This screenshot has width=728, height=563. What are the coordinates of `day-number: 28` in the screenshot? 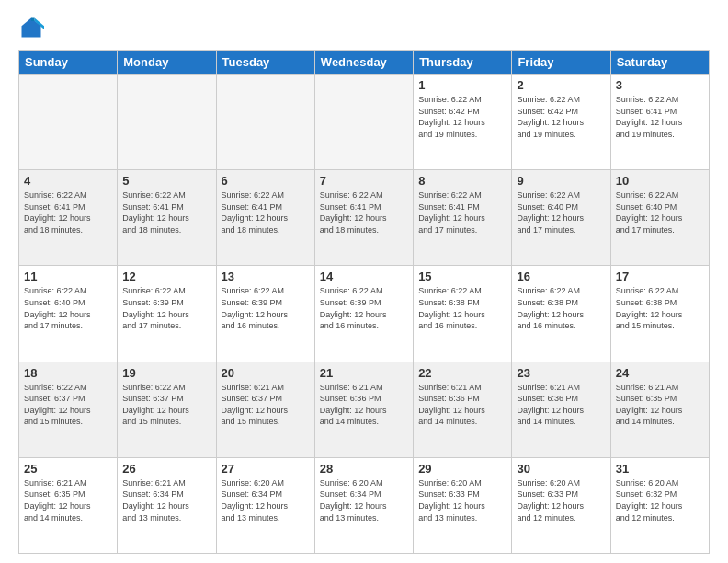 It's located at (364, 469).